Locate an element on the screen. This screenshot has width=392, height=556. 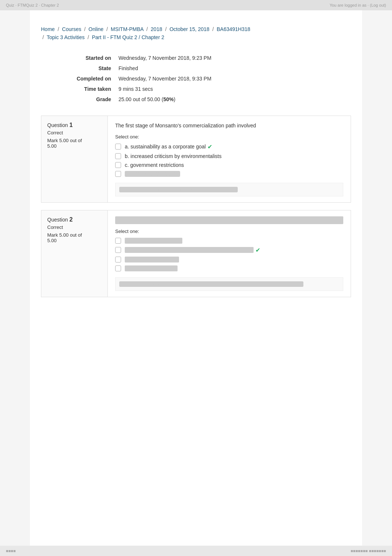
top-bar-left: Quiz · FTMQuiz 2 · Chapter 2 is located at coordinates (32, 5).